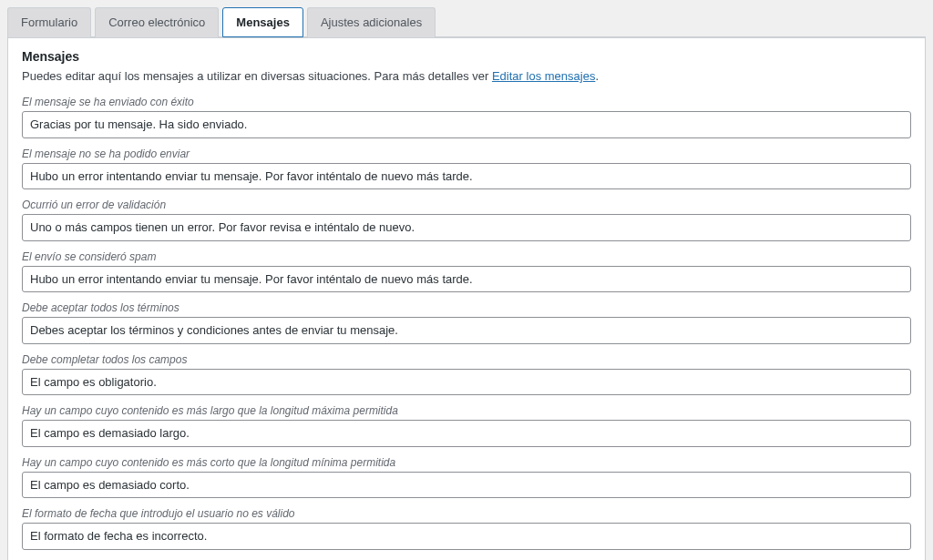 This screenshot has height=560, width=933. Describe the element at coordinates (466, 360) in the screenshot. I see `field-label: Debe completar todos los campos` at that location.